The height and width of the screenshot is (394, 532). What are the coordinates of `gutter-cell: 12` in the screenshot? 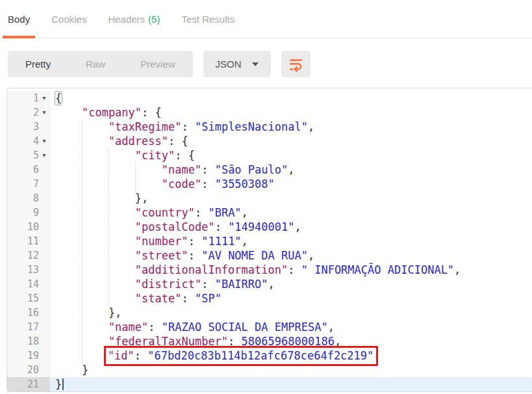 It's located at (29, 256).